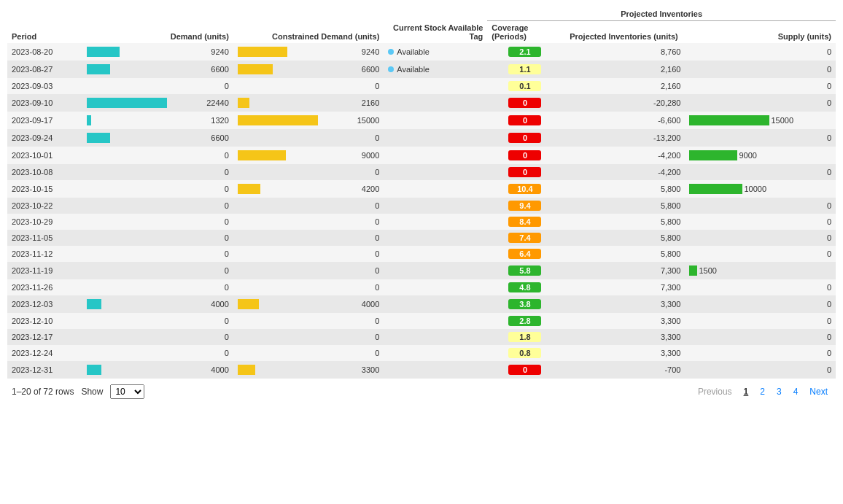 This screenshot has height=504, width=843. What do you see at coordinates (661, 15) in the screenshot?
I see `proj-group-header: Projected Inventories` at bounding box center [661, 15].